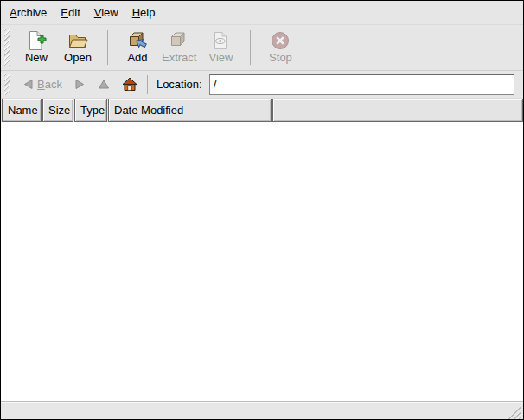 The height and width of the screenshot is (420, 524). Describe the element at coordinates (36, 48) in the screenshot. I see `new-button: New` at that location.